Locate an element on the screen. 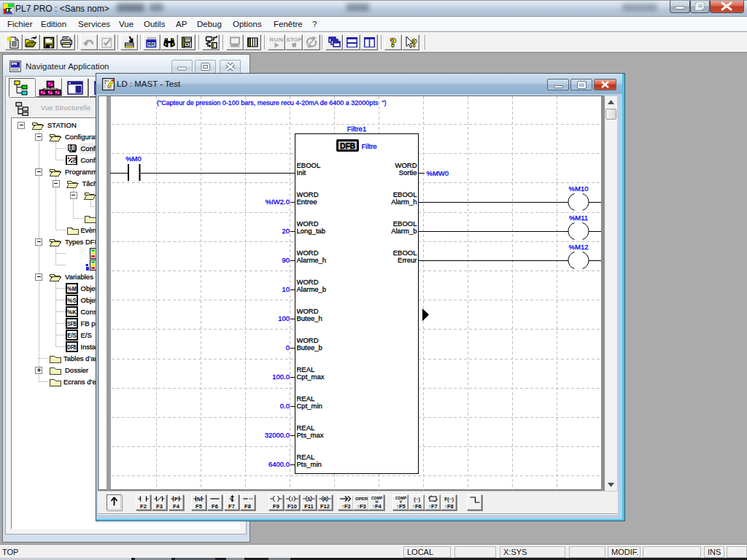  svg-text: SFB is located at coordinates (71, 324).